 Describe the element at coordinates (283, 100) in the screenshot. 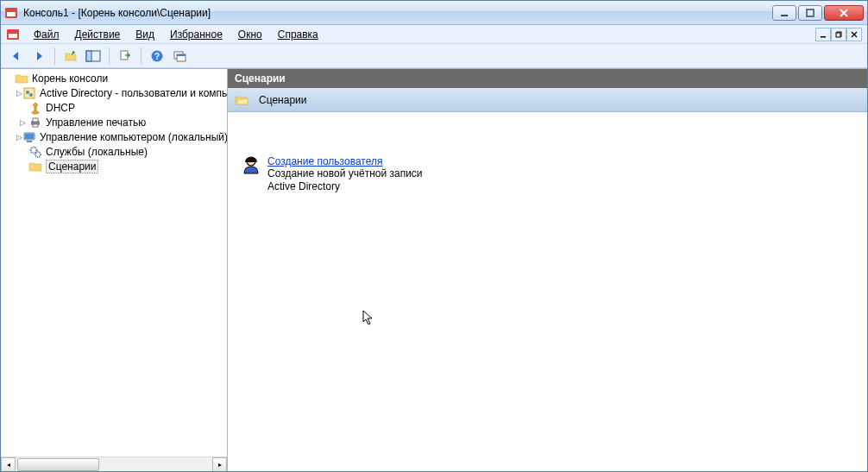

I see `main-subheader-title: Сценарии` at that location.